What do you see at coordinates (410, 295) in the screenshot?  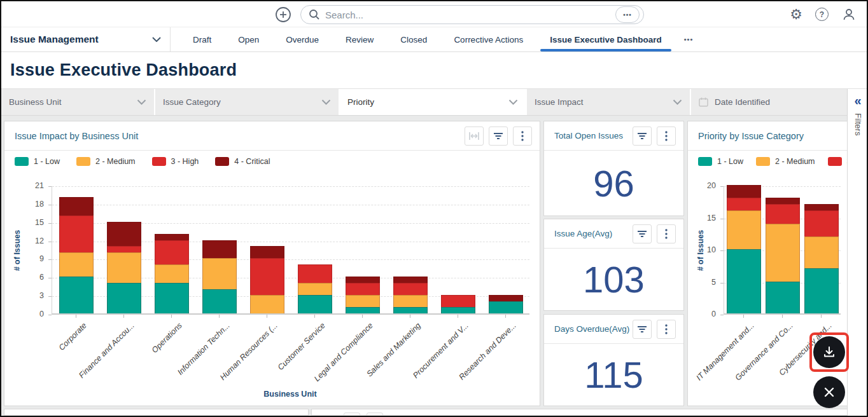 I see `bar-sales-and-marketing` at bounding box center [410, 295].